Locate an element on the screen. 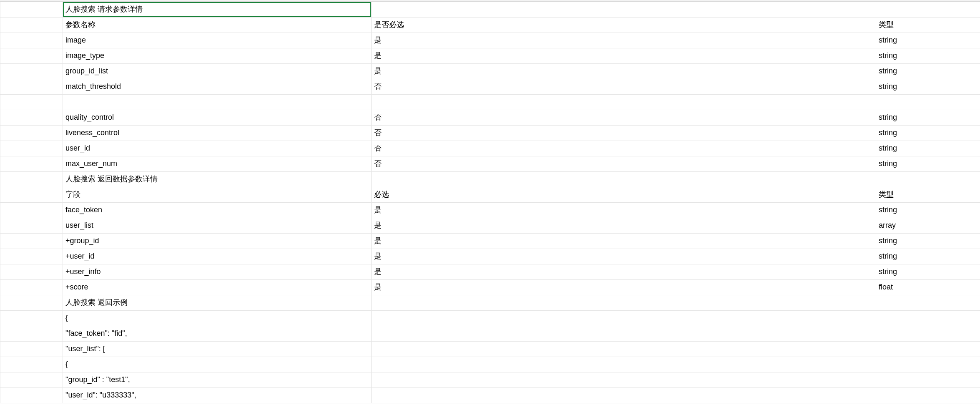 This screenshot has height=405, width=980. cell: liveness_control is located at coordinates (217, 133).